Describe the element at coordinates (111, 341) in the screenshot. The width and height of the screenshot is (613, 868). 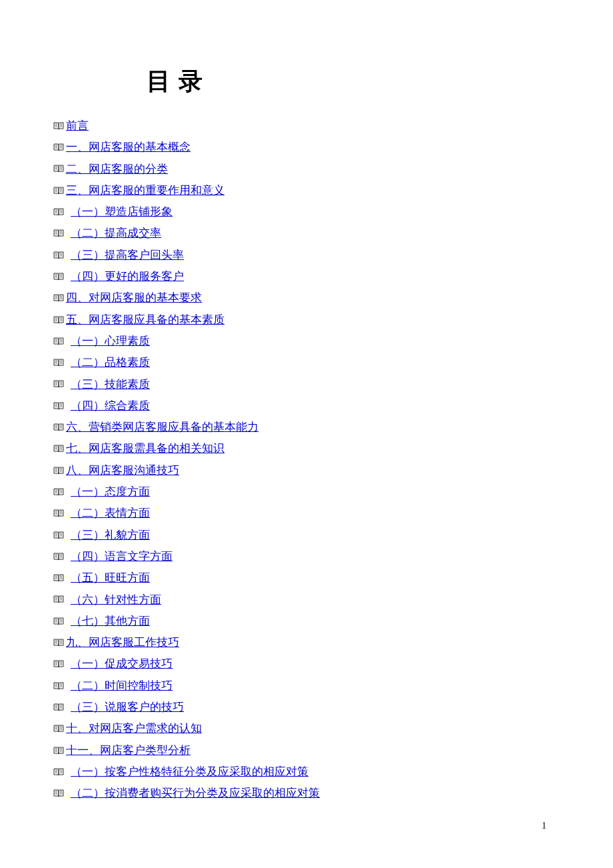
I see `toc-link: （一）心理素质` at that location.